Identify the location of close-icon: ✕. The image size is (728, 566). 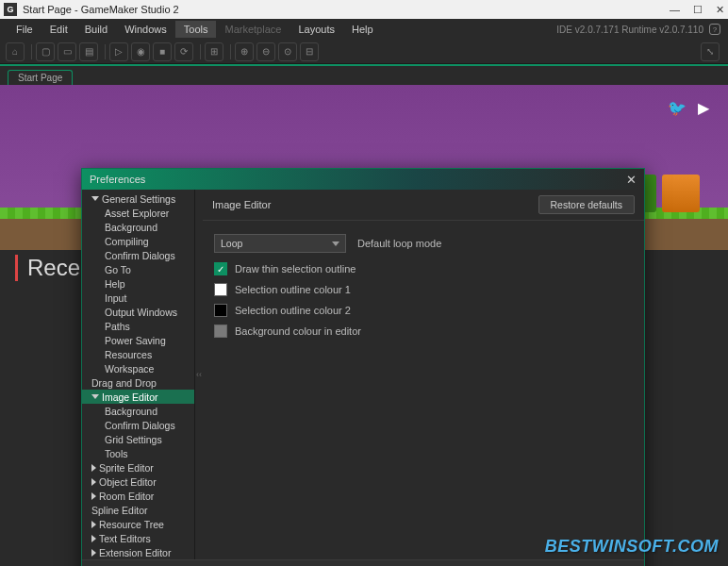
(632, 179).